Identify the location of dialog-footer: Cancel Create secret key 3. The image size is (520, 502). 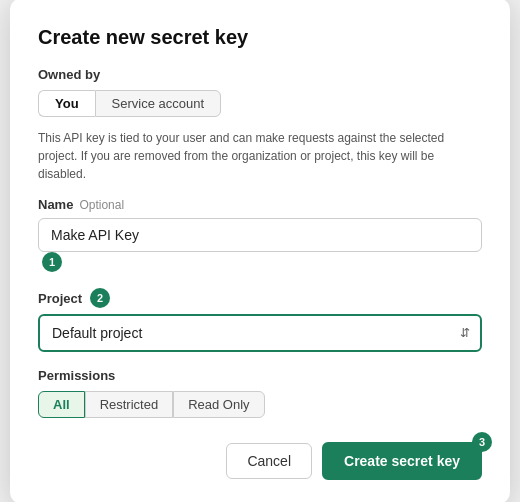
(260, 461).